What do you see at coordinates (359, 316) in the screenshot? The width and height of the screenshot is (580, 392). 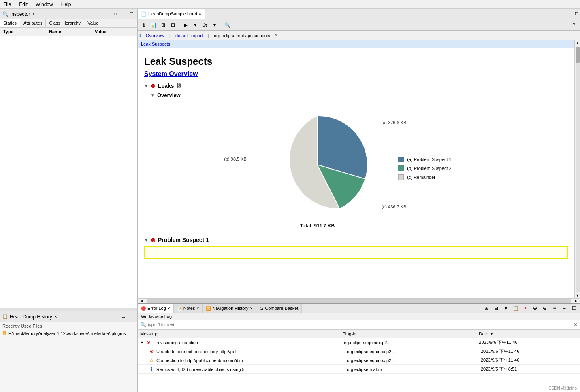 I see `workspace-label: Workspace Log` at bounding box center [359, 316].